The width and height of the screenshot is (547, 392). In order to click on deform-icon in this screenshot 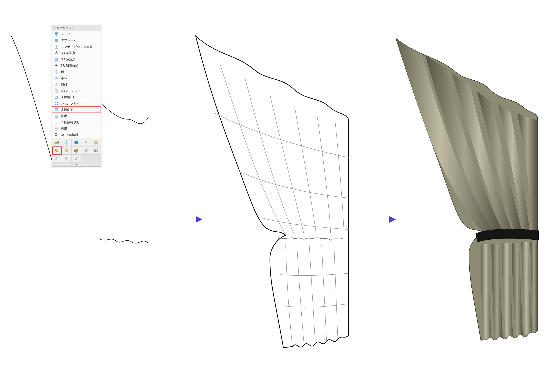, I will do `click(56, 41)`.